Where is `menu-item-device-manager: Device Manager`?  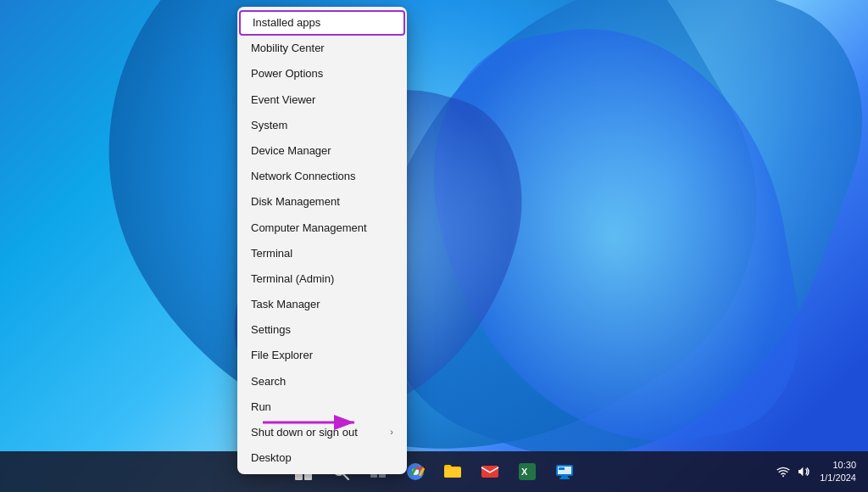 menu-item-device-manager: Device Manager is located at coordinates (322, 151).